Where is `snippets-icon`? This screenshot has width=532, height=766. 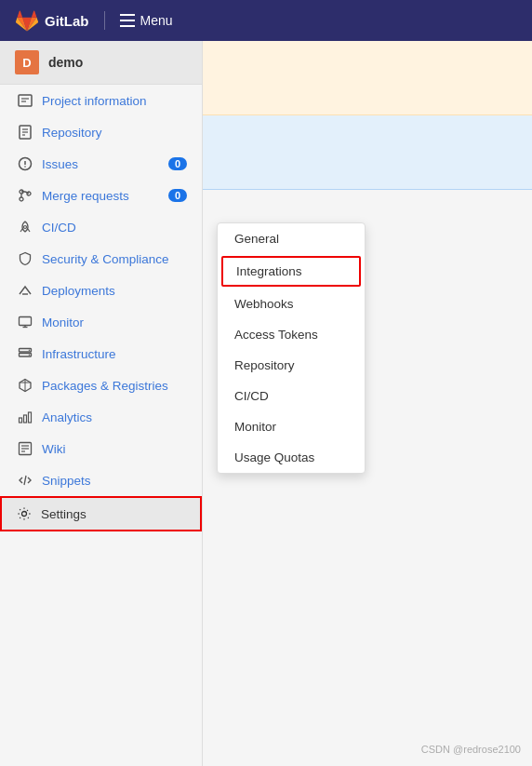 snippets-icon is located at coordinates (25, 480).